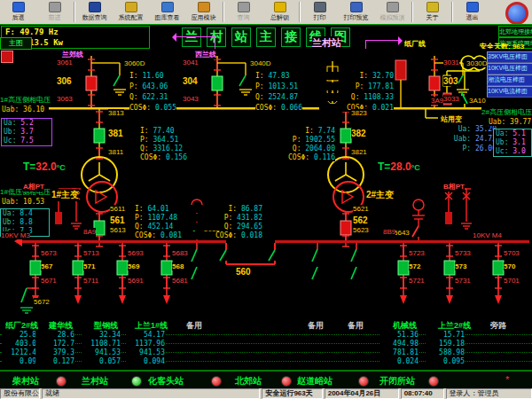  I want to click on breaker-label: 572, so click(415, 266).